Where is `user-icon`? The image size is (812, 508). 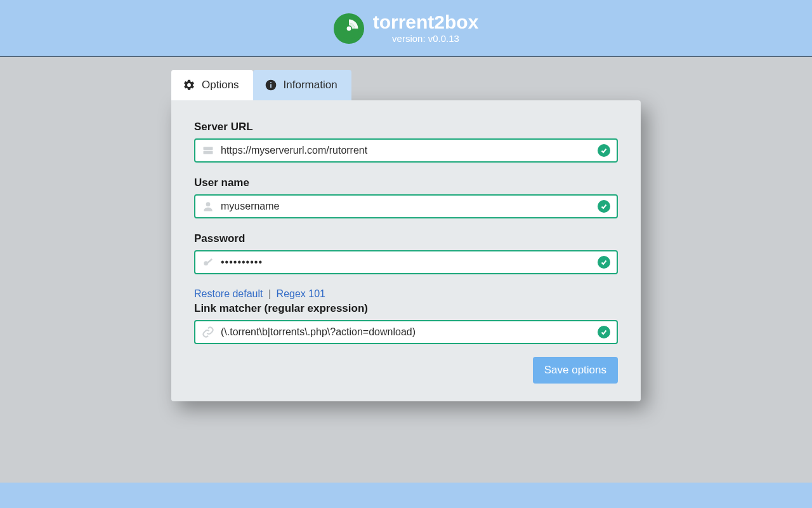 user-icon is located at coordinates (208, 206).